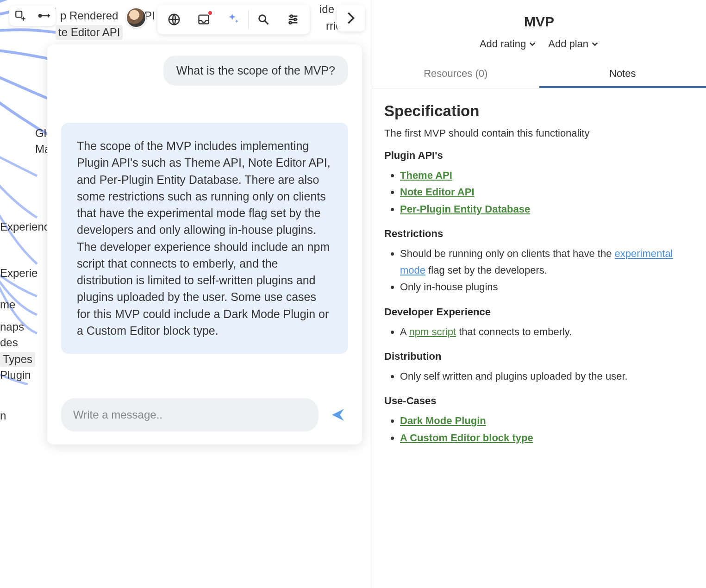 The width and height of the screenshot is (706, 588). I want to click on link-note-editor-api: Note Editor API, so click(437, 192).